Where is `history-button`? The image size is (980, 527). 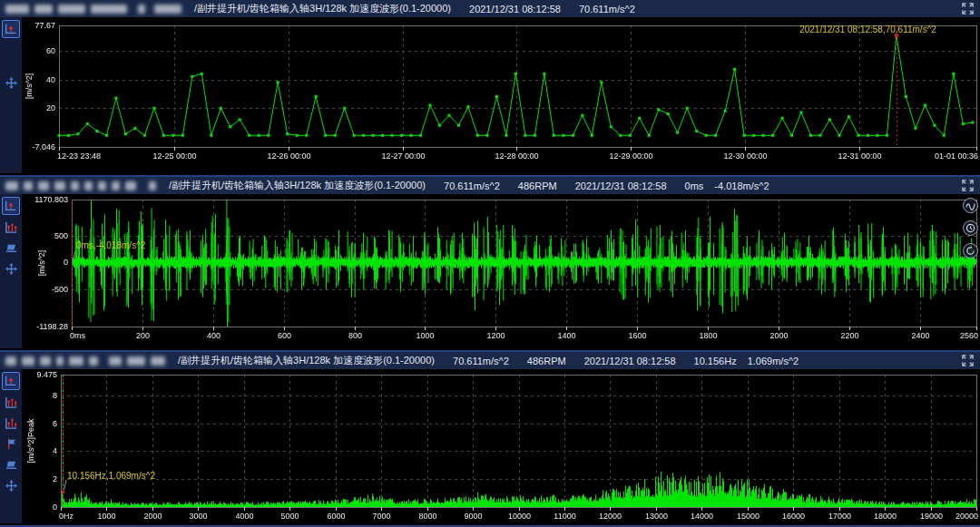 history-button is located at coordinates (971, 229).